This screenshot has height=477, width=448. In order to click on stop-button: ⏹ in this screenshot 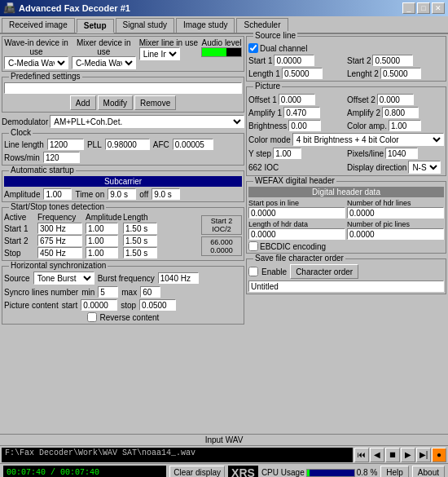, I will do `click(393, 455)`.